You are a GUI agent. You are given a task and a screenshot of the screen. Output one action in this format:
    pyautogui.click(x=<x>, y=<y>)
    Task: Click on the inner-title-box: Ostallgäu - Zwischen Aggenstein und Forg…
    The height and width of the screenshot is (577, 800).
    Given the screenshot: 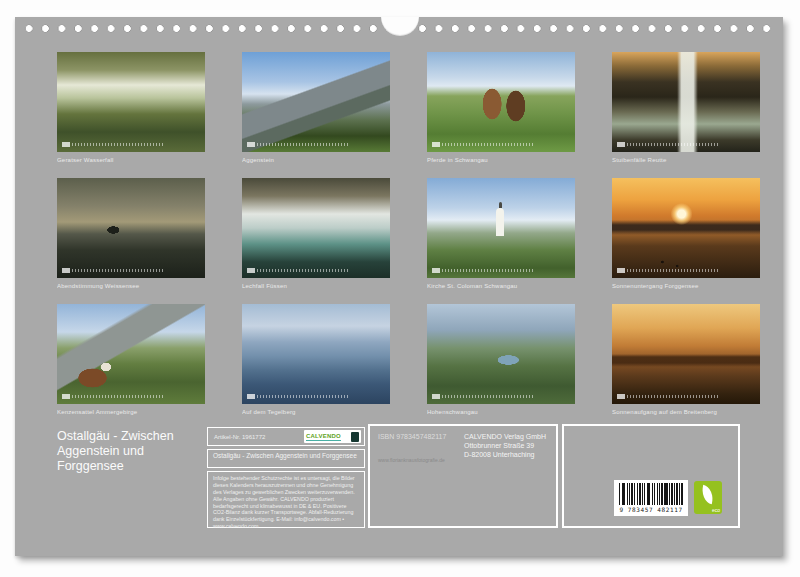 What is the action you would take?
    pyautogui.click(x=286, y=458)
    